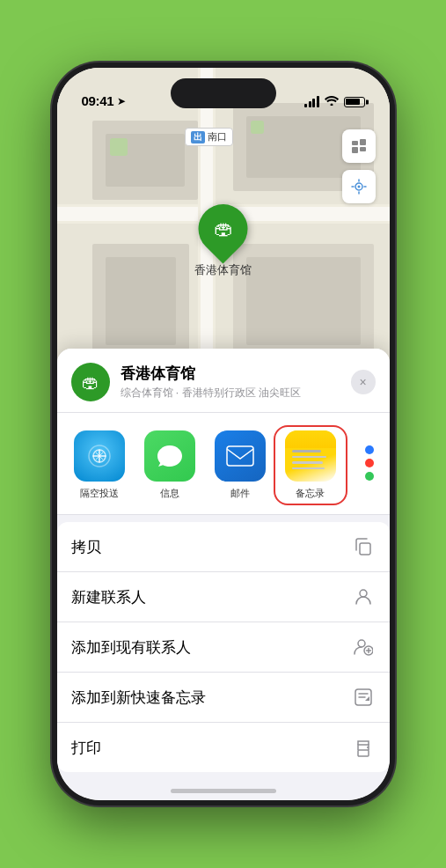 The image size is (446, 868). What do you see at coordinates (99, 456) in the screenshot?
I see `airdrop-icon` at bounding box center [99, 456].